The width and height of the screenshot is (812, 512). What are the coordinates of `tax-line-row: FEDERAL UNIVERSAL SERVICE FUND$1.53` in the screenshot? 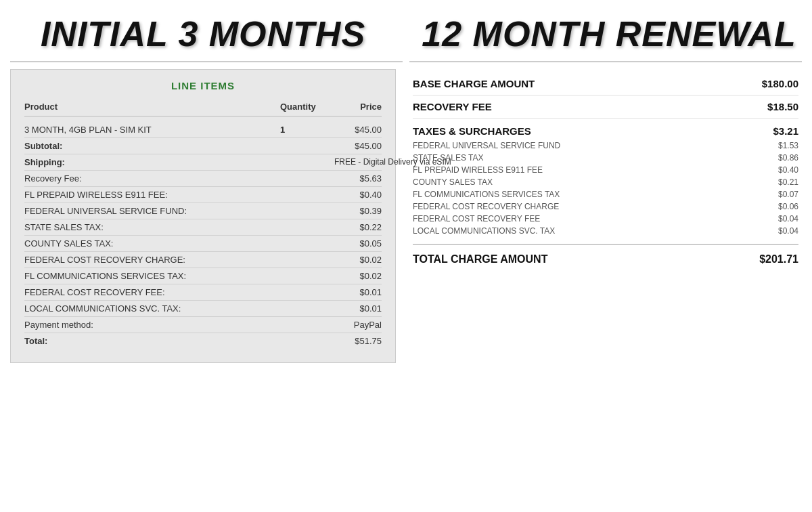 It's located at (606, 146).